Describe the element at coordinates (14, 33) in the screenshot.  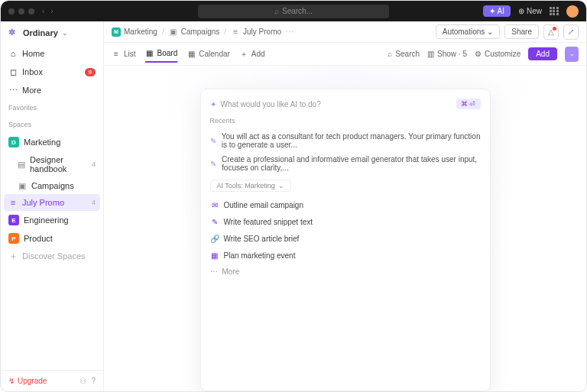
I see `workspace-icon: ✲` at that location.